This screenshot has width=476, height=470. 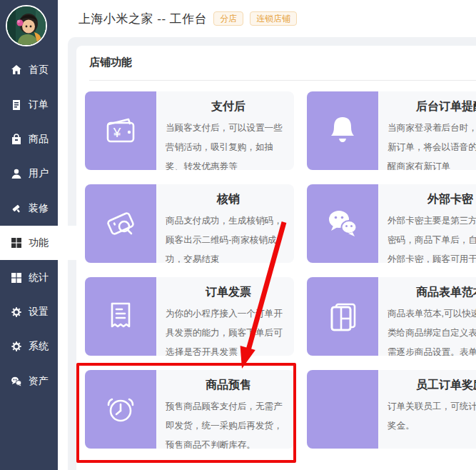 What do you see at coordinates (16, 139) in the screenshot?
I see `goods-icon` at bounding box center [16, 139].